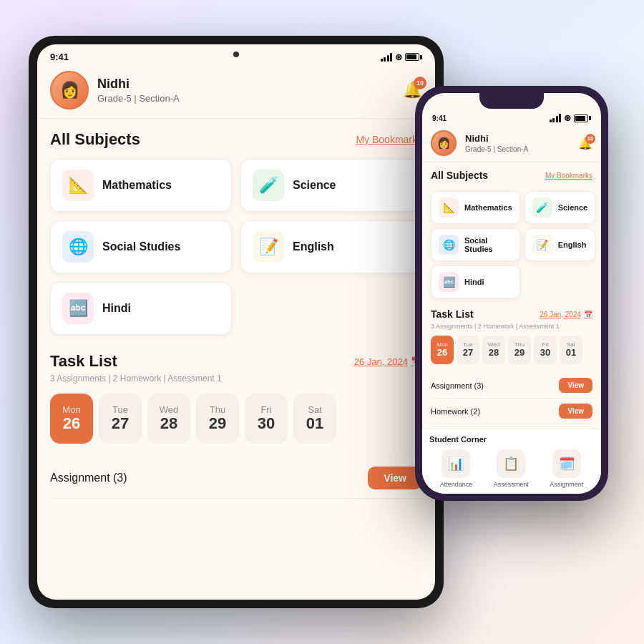 This screenshot has height=644, width=644. I want to click on cal-day-4: Fri 30, so click(266, 419).